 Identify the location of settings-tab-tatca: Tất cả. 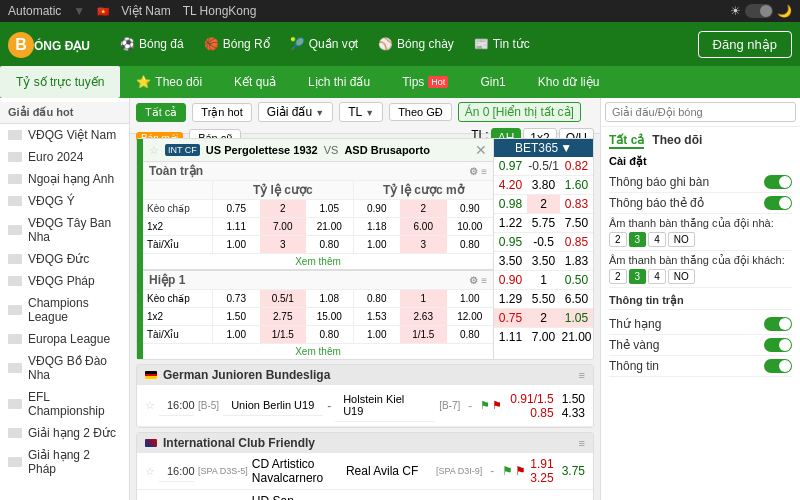
(626, 141).